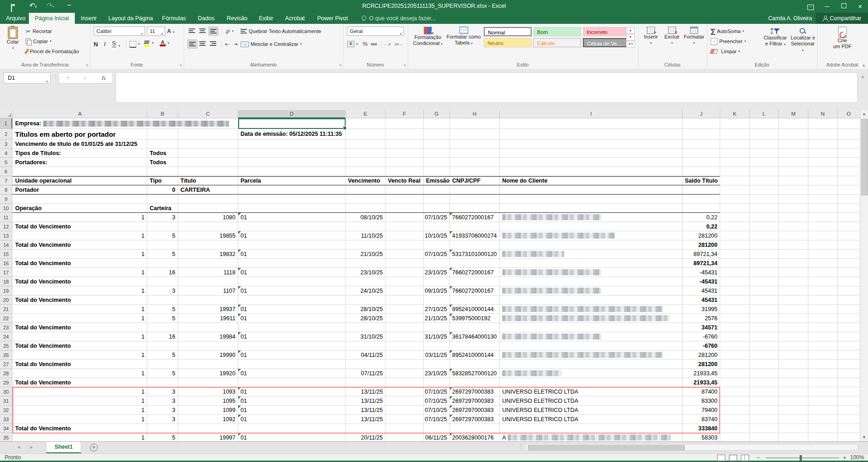 The height and width of the screenshot is (462, 868). Describe the element at coordinates (292, 190) in the screenshot. I see `cell-D8` at that location.